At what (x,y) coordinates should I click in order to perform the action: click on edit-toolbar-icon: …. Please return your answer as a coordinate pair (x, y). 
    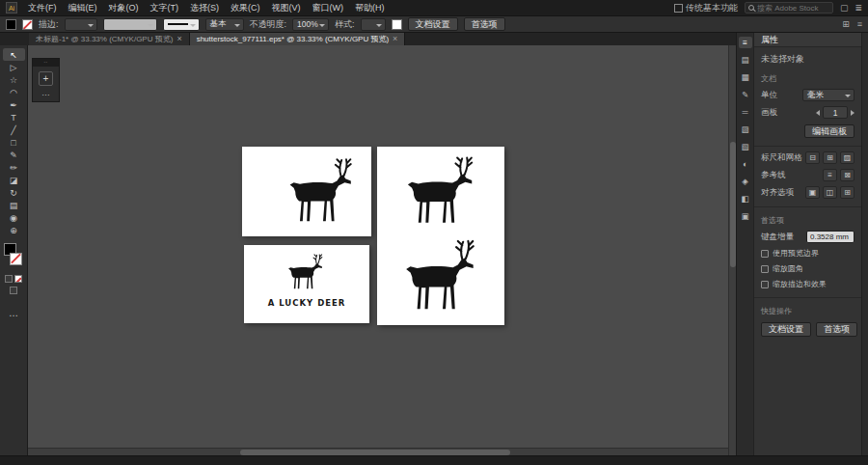
    Looking at the image, I should click on (14, 313).